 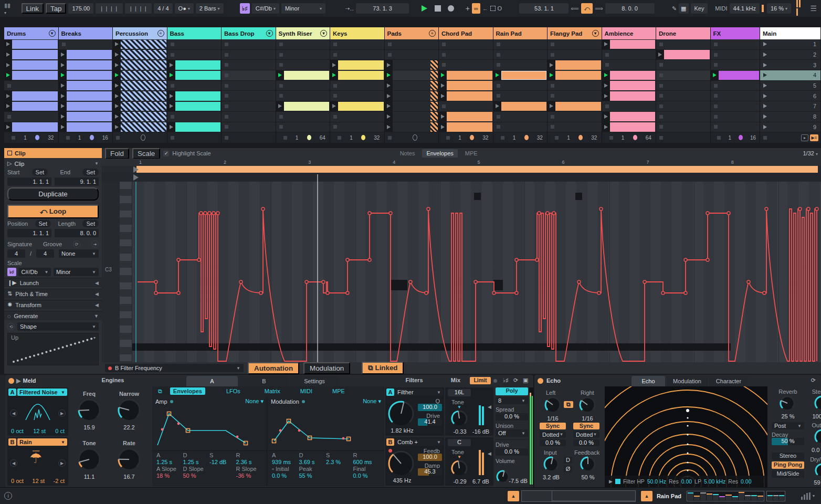 I want to click on track-header: Chord Pad, so click(x=466, y=34).